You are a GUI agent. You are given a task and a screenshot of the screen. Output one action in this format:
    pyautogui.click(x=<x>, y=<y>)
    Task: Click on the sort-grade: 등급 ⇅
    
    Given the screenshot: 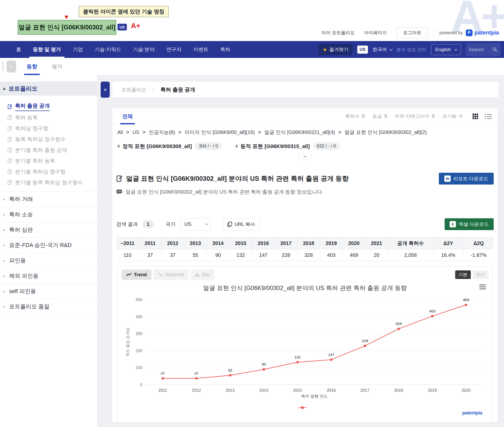 What is the action you would take?
    pyautogui.click(x=380, y=116)
    